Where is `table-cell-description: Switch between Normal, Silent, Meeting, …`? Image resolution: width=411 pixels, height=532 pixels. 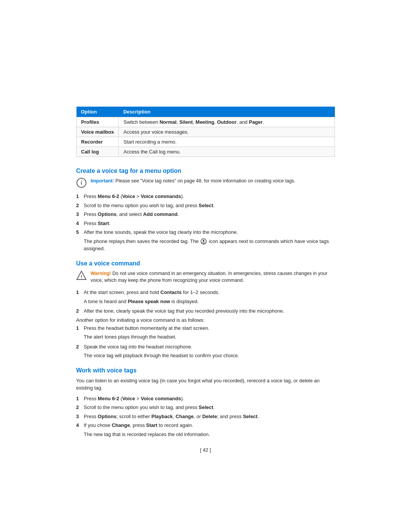
table-cell-description: Switch between Normal, Silent, Meeting, … is located at coordinates (227, 122).